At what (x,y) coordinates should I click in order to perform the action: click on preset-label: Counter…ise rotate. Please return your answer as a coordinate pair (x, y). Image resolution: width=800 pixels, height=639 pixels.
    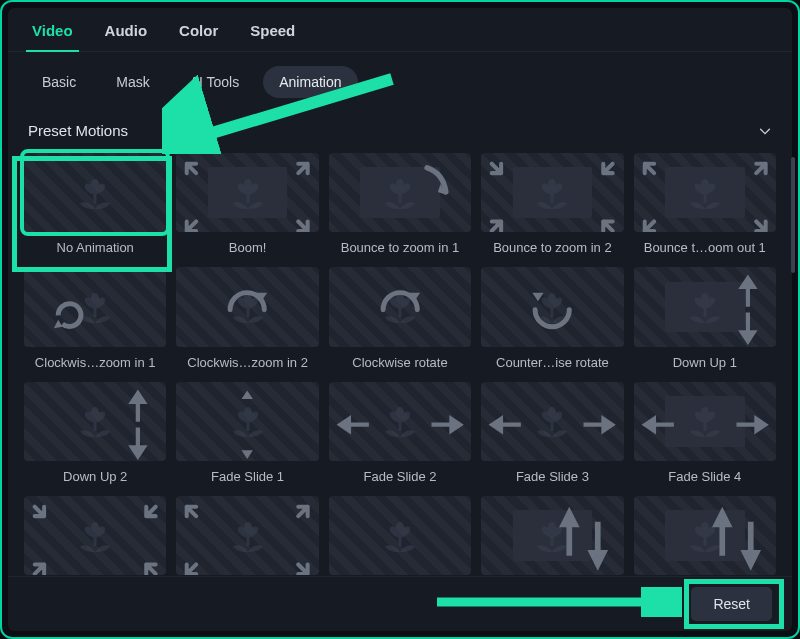
    Looking at the image, I should click on (552, 362).